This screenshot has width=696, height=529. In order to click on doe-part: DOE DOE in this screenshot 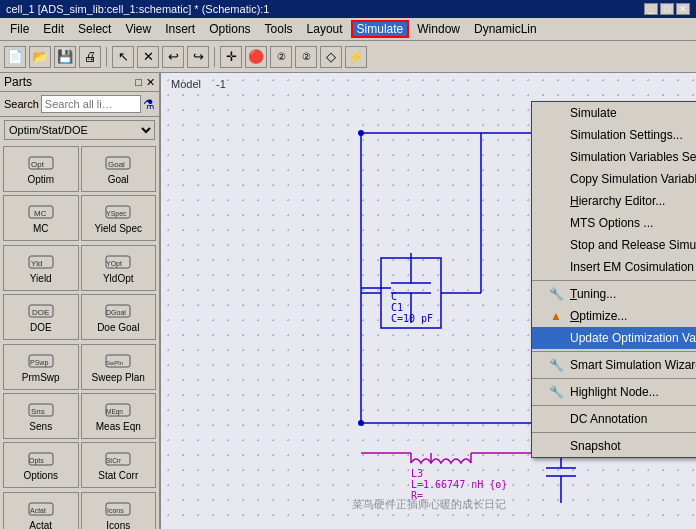, I will do `click(41, 317)`.